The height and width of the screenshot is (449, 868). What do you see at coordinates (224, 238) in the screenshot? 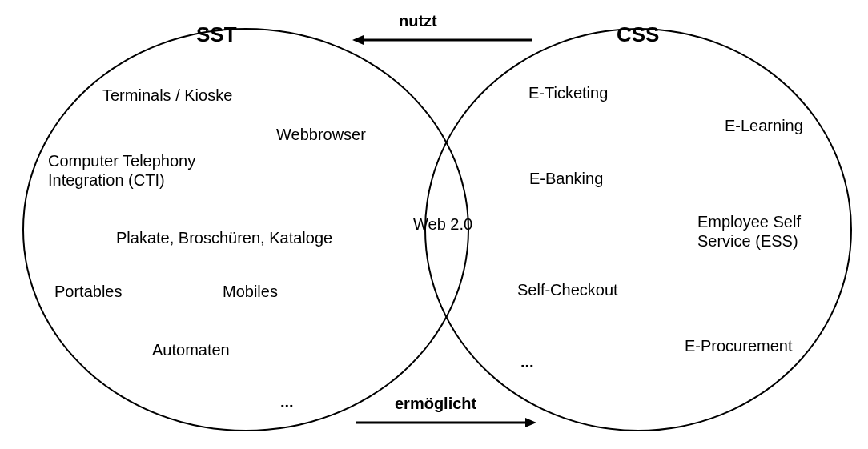
I see `label-plakate: Plakate, Broschüren, Kataloge` at bounding box center [224, 238].